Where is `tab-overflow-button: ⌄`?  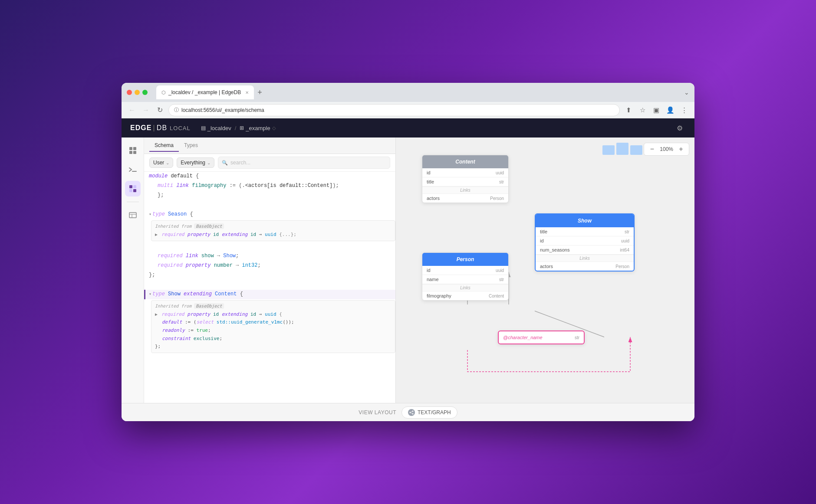
tab-overflow-button: ⌄ is located at coordinates (687, 92).